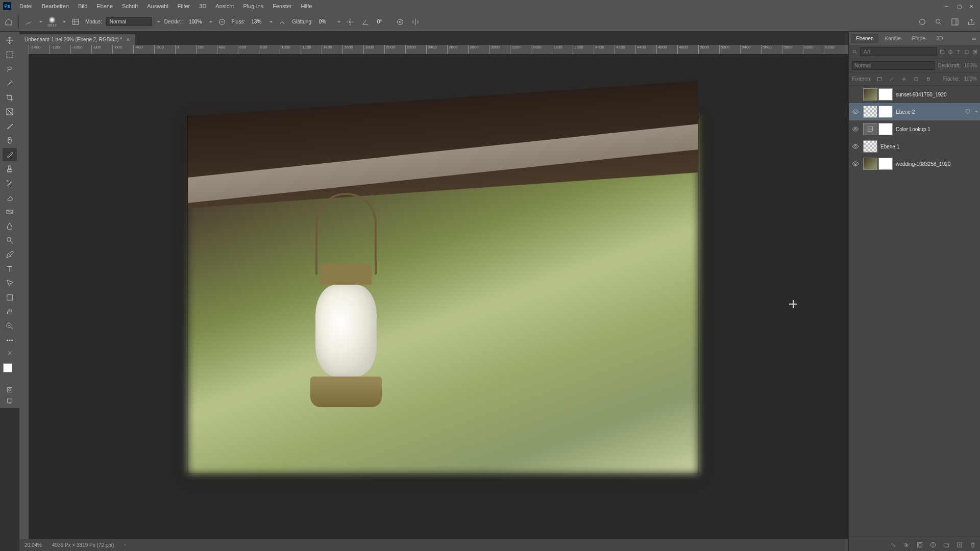 The height and width of the screenshot is (551, 980). What do you see at coordinates (915, 94) in the screenshot?
I see `layer-row: sunset-6041750_1920` at bounding box center [915, 94].